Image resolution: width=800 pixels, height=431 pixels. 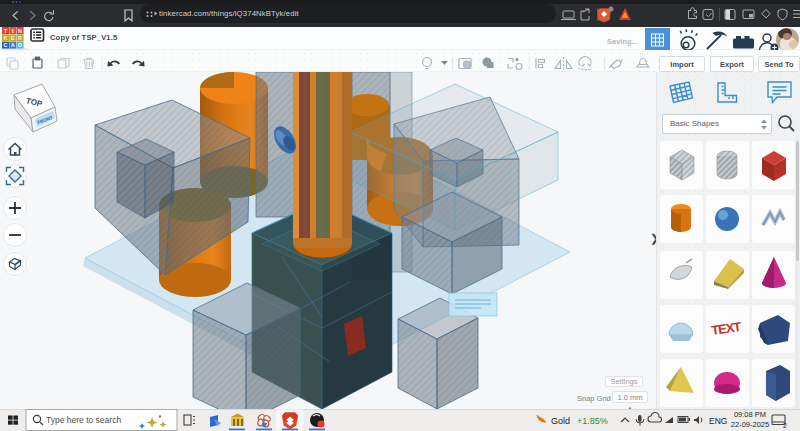 What do you see at coordinates (6, 38) in the screenshot?
I see `svg-text: K` at bounding box center [6, 38].